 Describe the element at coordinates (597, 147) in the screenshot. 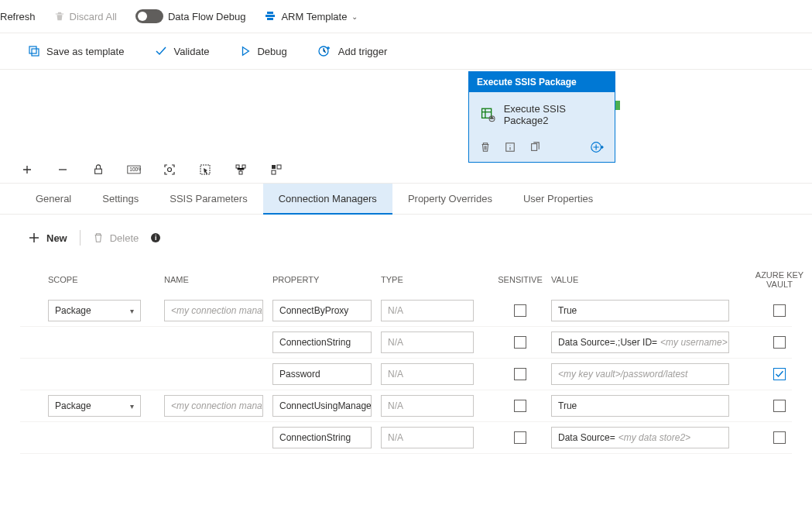

I see `add-output-icon` at that location.